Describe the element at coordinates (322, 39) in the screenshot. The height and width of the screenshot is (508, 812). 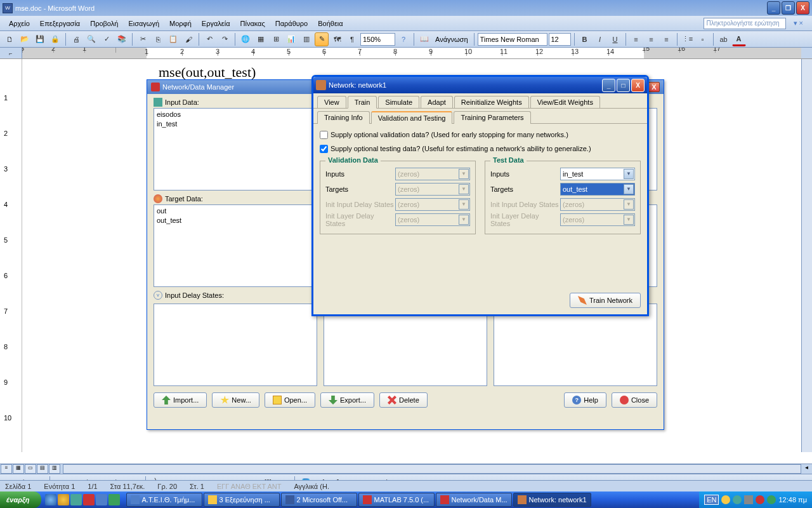
I see `drawing-icon: ✎` at that location.